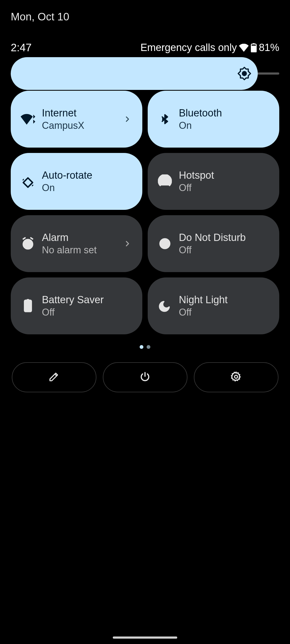 The image size is (290, 644). I want to click on page-indicator, so click(145, 347).